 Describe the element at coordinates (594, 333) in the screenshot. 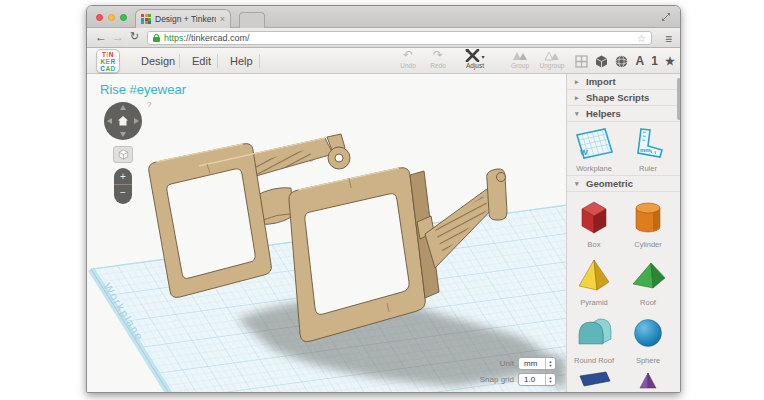

I see `round-roof-shape-icon` at that location.